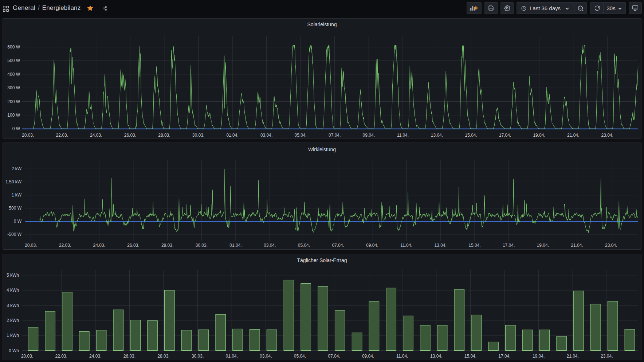 This screenshot has height=362, width=644. Describe the element at coordinates (14, 115) in the screenshot. I see `svg-text: 100 W` at that location.